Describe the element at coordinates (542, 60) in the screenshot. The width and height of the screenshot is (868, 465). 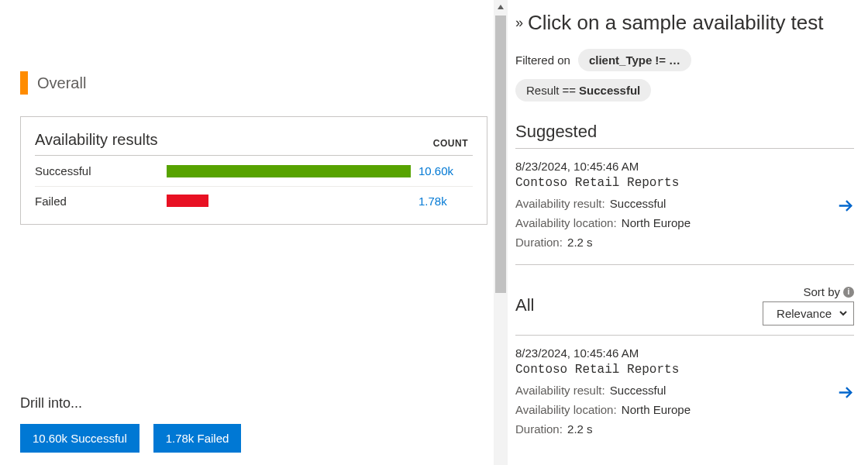
I see `filtered-on-label: Filtered on` at that location.